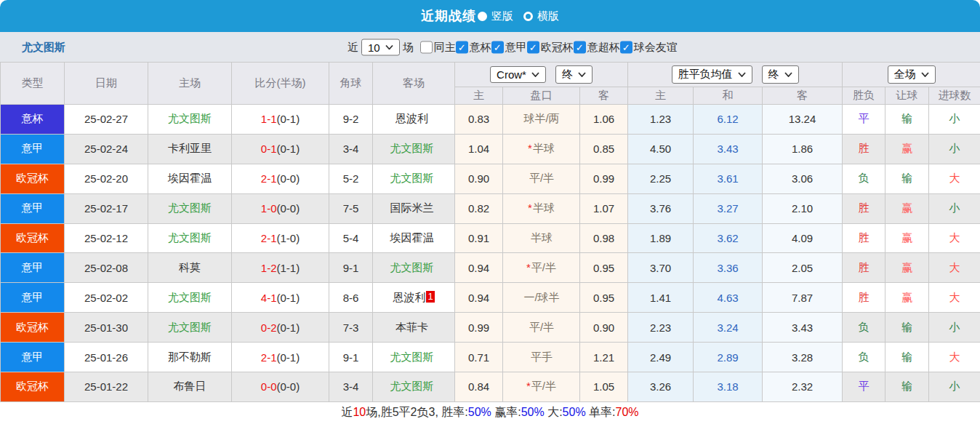 Image resolution: width=980 pixels, height=424 pixels. I want to click on summary-segment: 近, so click(347, 412).